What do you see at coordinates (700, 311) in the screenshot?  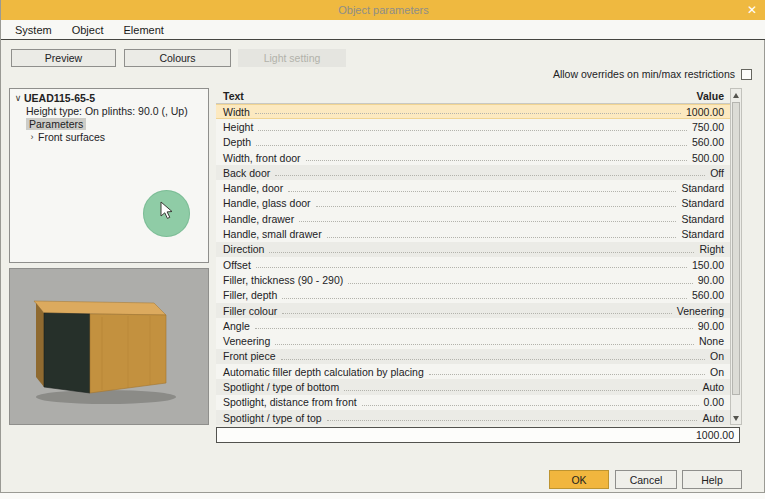 I see `param-value: Veneering` at bounding box center [700, 311].